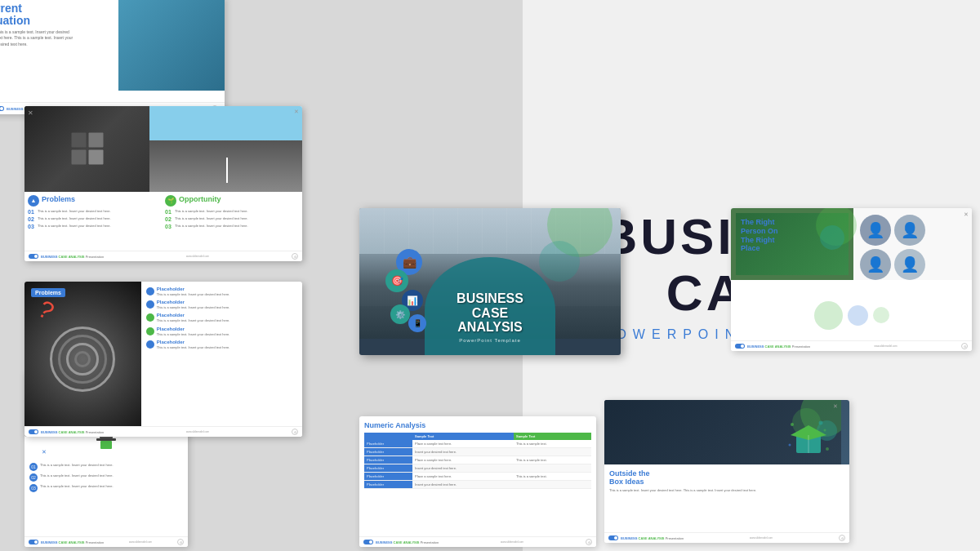  I want to click on outside-footer: BUSINESS CASE ANALYSIS Presentation www.…, so click(727, 537).